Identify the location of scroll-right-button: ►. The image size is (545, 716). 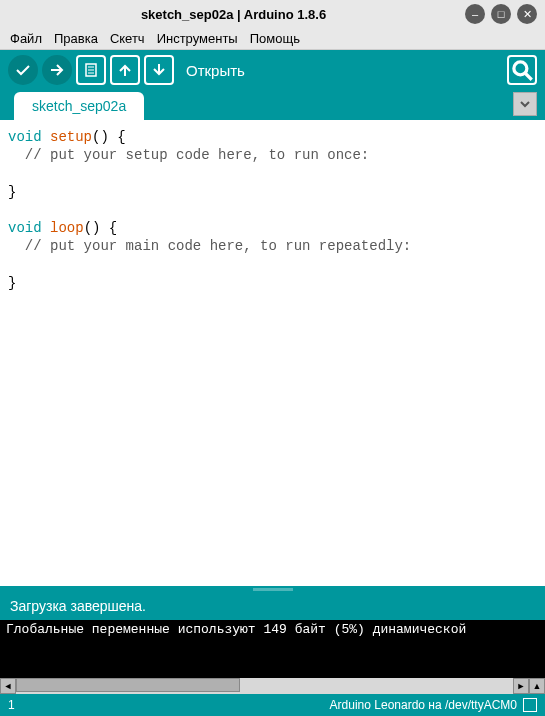
(521, 686).